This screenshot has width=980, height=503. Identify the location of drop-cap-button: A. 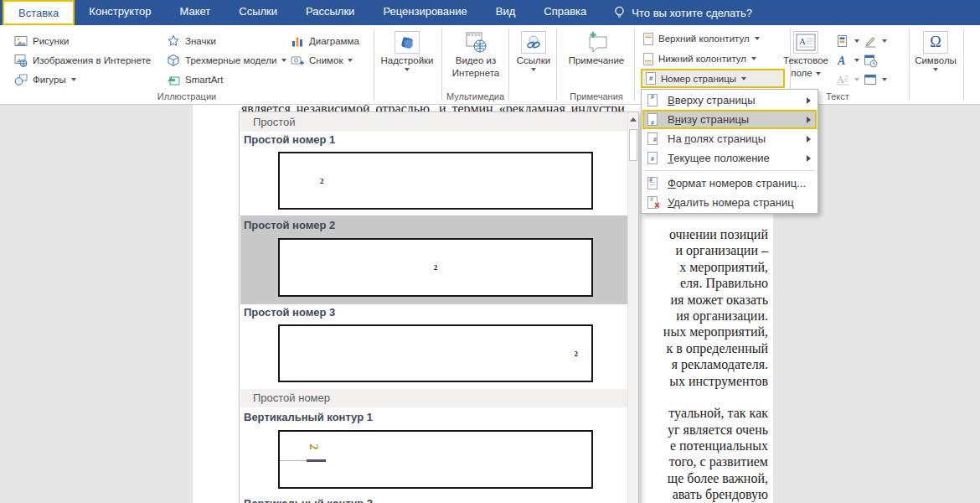
(848, 80).